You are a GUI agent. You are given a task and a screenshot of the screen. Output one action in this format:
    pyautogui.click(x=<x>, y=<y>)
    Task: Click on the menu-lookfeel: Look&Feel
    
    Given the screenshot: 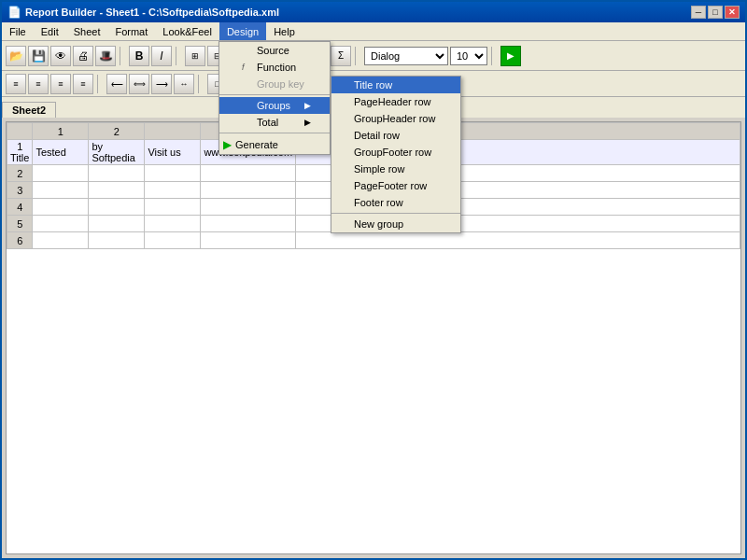 What is the action you would take?
    pyautogui.click(x=187, y=32)
    